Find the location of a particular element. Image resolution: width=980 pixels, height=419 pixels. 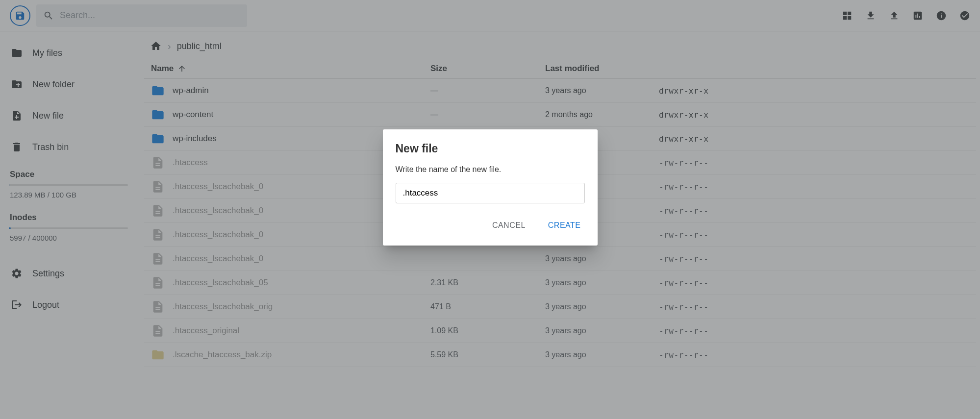

cancel-button: CANCEL is located at coordinates (509, 225).